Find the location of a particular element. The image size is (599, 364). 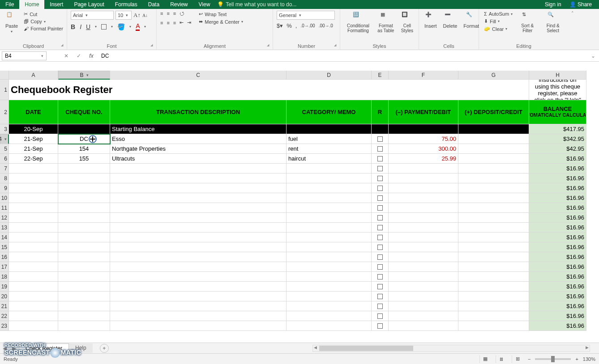

cell-balance: $342.95 is located at coordinates (558, 139).